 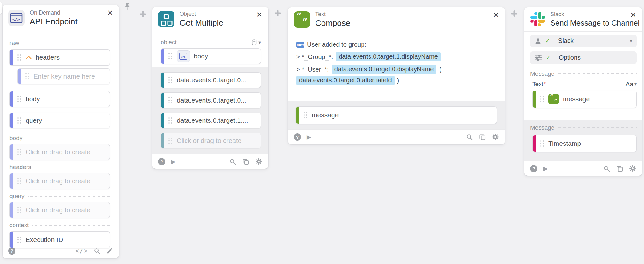 I want to click on auth-selector: ✓ Slack ▾, so click(x=583, y=41).